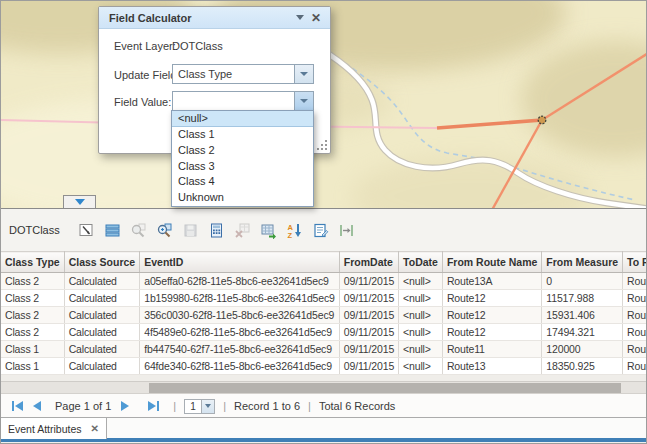 The image size is (647, 444). I want to click on table-cell: 18350.925, so click(582, 366).